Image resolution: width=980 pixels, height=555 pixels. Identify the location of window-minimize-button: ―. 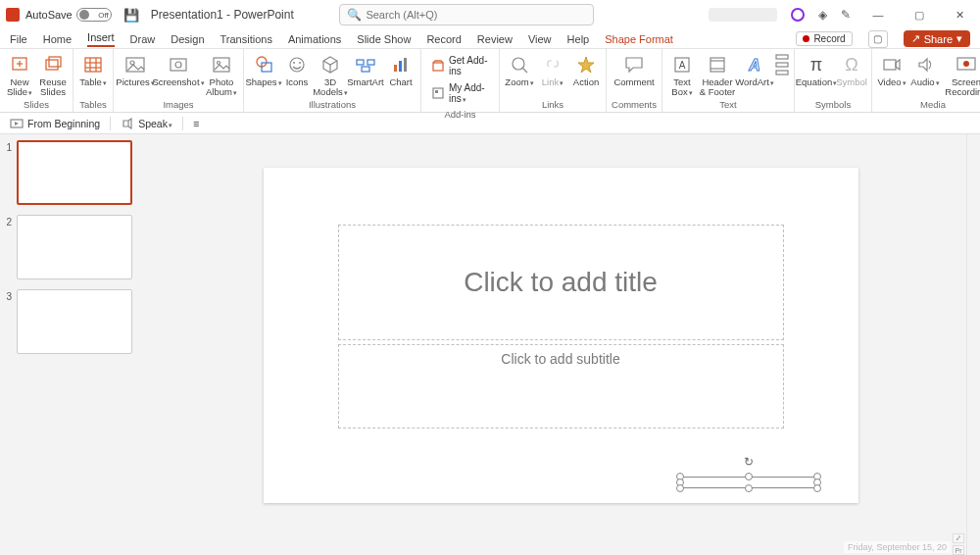
(878, 15).